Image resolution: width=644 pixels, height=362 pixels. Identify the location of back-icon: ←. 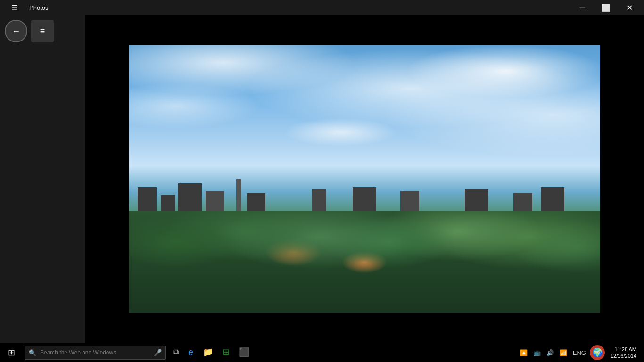
(16, 31).